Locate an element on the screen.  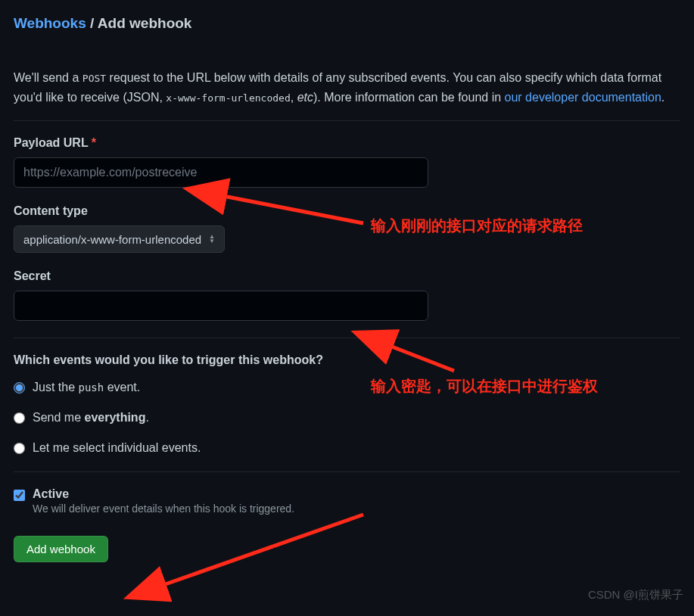
radio-push is located at coordinates (20, 387).